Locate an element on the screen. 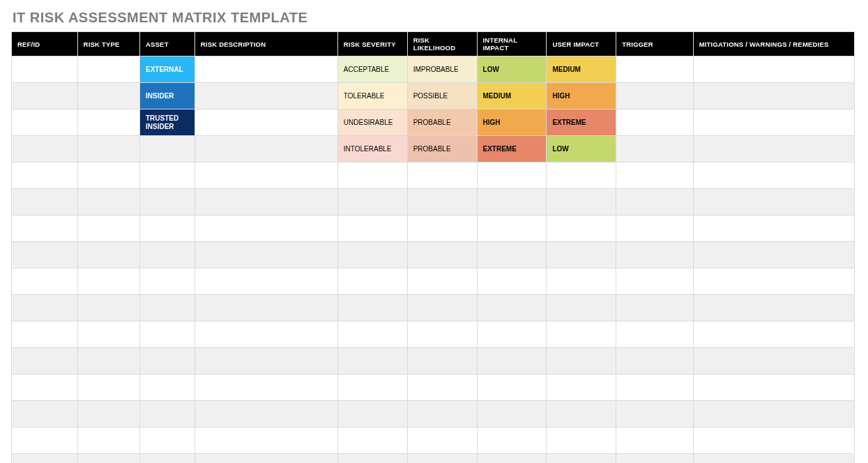 Image resolution: width=868 pixels, height=463 pixels. cell-asset: INSIDER is located at coordinates (167, 96).